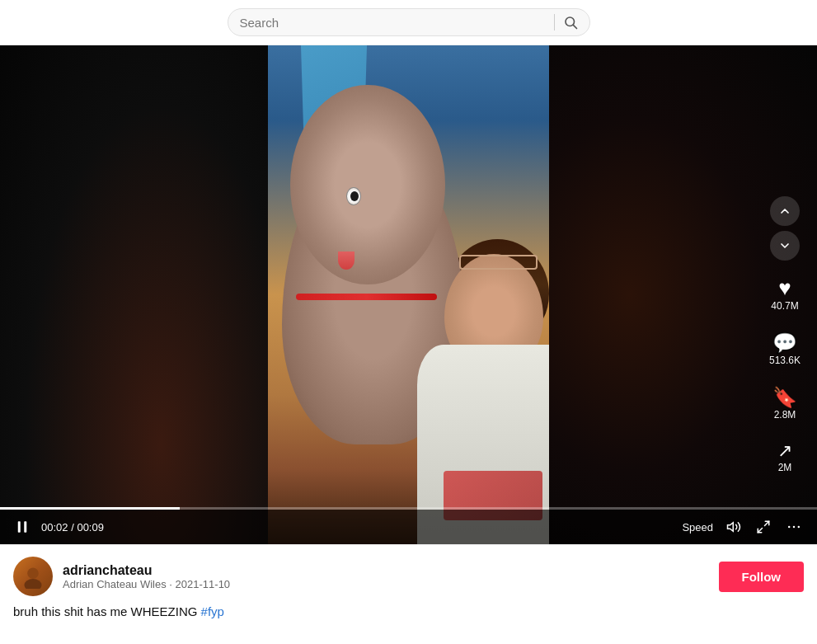 Image resolution: width=817 pixels, height=644 pixels. Describe the element at coordinates (794, 527) in the screenshot. I see `more-icon` at that location.